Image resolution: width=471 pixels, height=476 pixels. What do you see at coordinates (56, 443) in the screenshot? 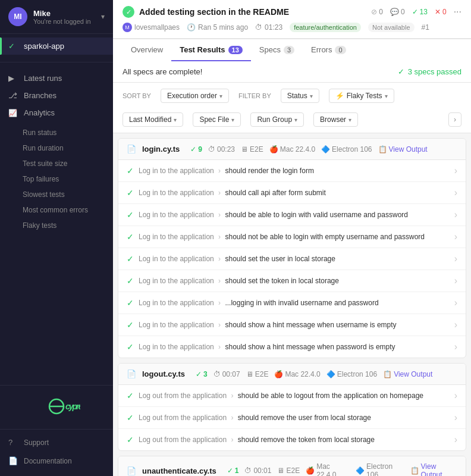
I see `sidebar-item-support: ? Support` at bounding box center [56, 443].